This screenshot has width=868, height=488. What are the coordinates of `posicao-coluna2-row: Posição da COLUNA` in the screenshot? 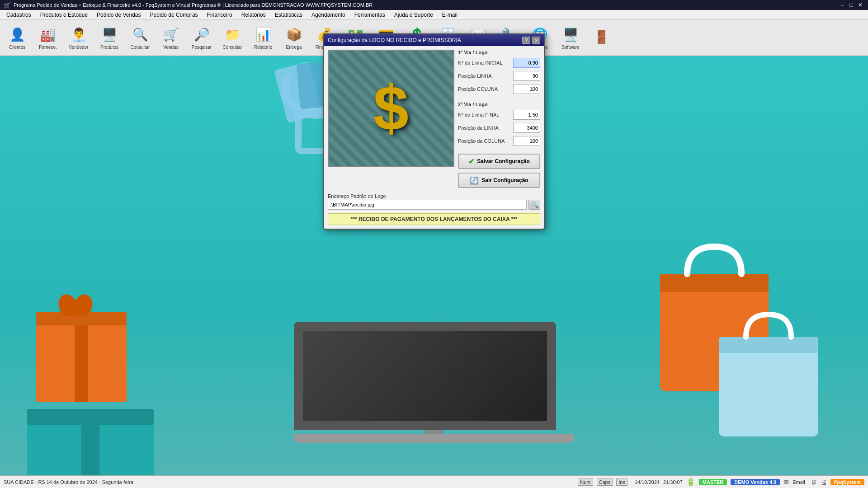 It's located at (499, 141).